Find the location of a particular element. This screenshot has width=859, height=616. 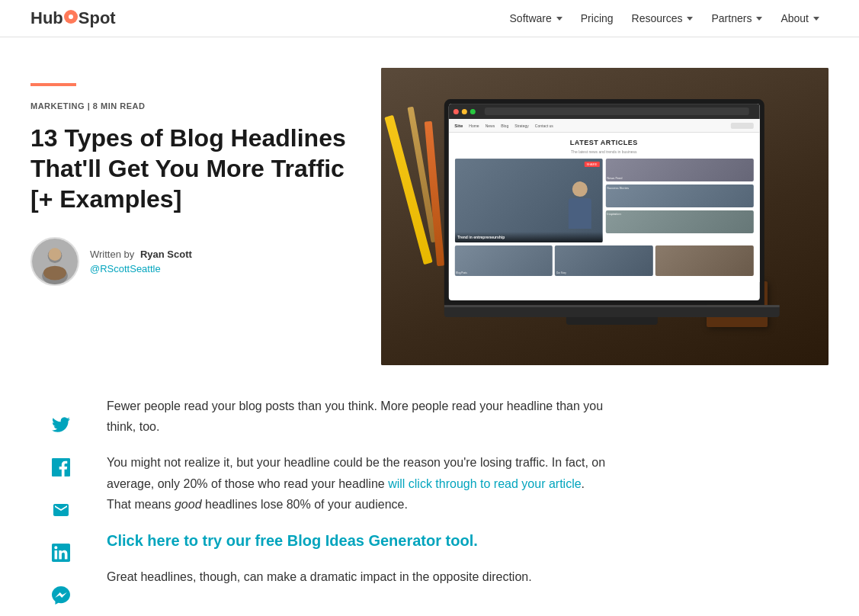

site-nav-item-3: Blog is located at coordinates (505, 126).